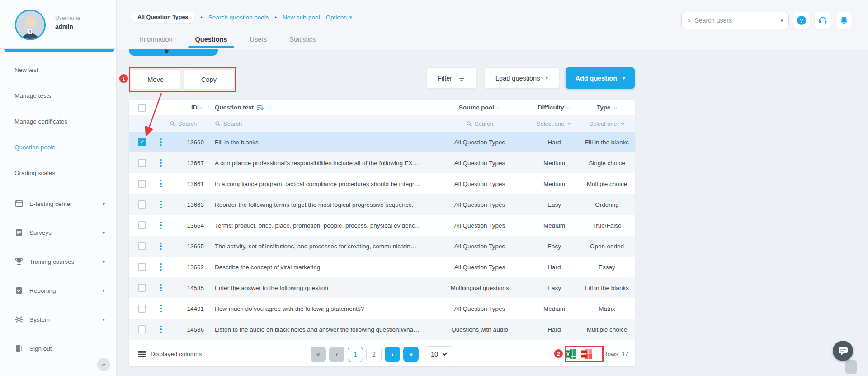 Image resolution: width=868 pixels, height=376 pixels. I want to click on scroll-top-button, so click(851, 367).